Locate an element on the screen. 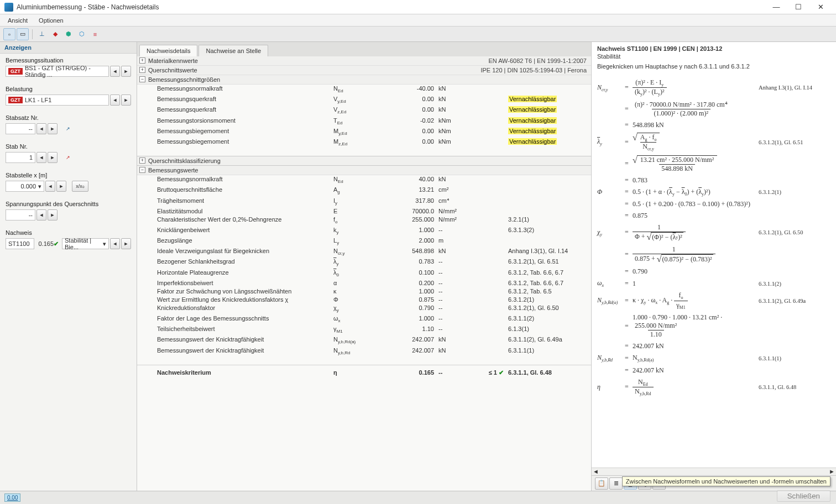 The height and width of the screenshot is (504, 836). menu-ansicht: Ansicht is located at coordinates (18, 20).